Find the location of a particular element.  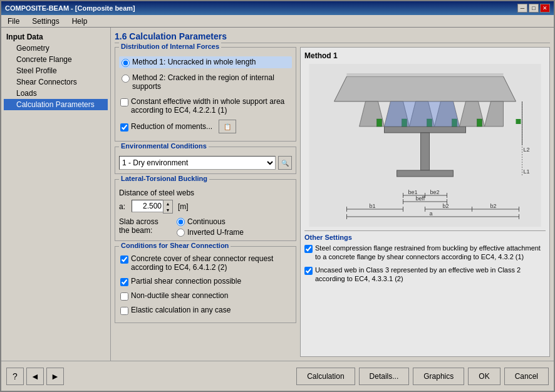

slab-options: Continuous Inverted U-frame is located at coordinates (210, 227).